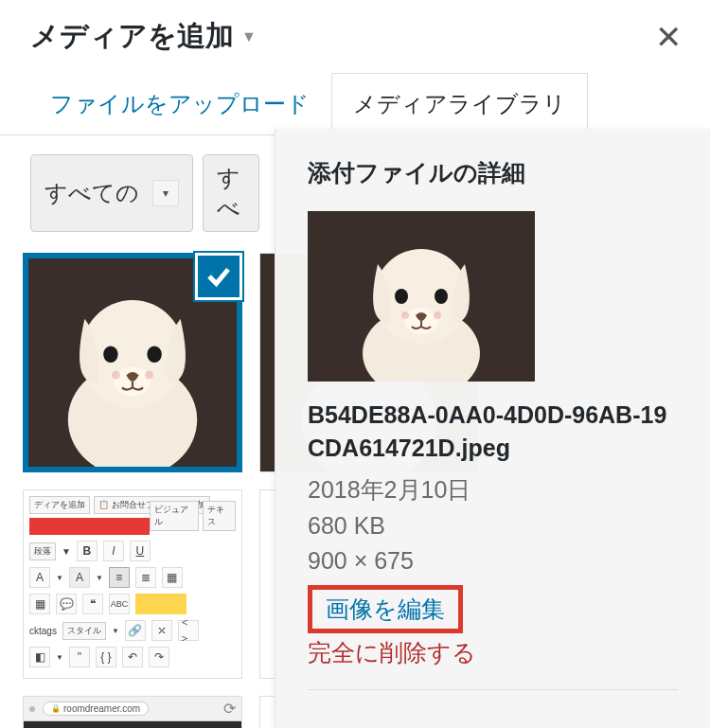 The height and width of the screenshot is (728, 710). What do you see at coordinates (161, 604) in the screenshot?
I see `editor-highlight-yellow` at bounding box center [161, 604].